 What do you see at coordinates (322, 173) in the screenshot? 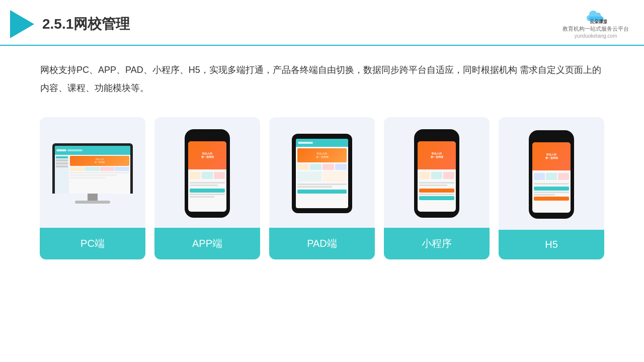
I see `pad-tablet-mockup: 职达人的第一堂网课` at bounding box center [322, 173].